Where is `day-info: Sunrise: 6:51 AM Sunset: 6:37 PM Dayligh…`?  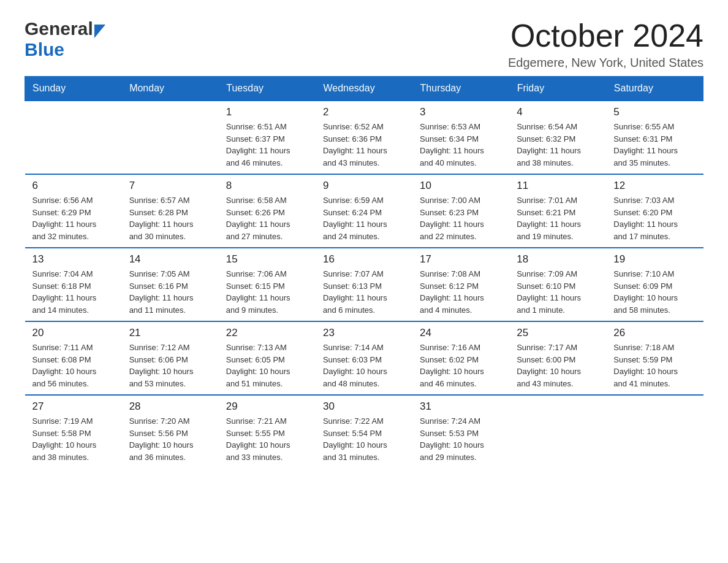
day-info: Sunrise: 6:51 AM Sunset: 6:37 PM Dayligh… is located at coordinates (267, 145).